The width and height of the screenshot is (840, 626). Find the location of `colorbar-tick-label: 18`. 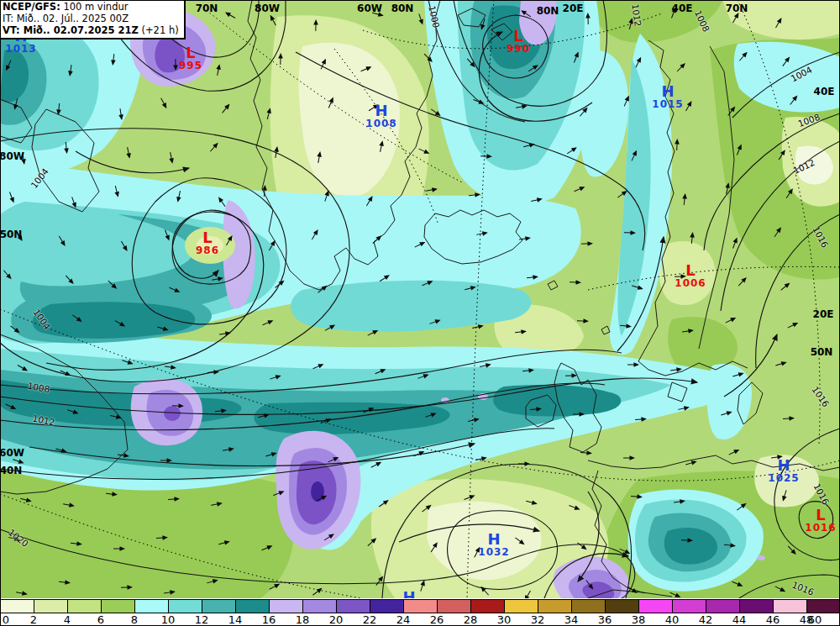

colorbar-tick-label: 18 is located at coordinates (302, 620).